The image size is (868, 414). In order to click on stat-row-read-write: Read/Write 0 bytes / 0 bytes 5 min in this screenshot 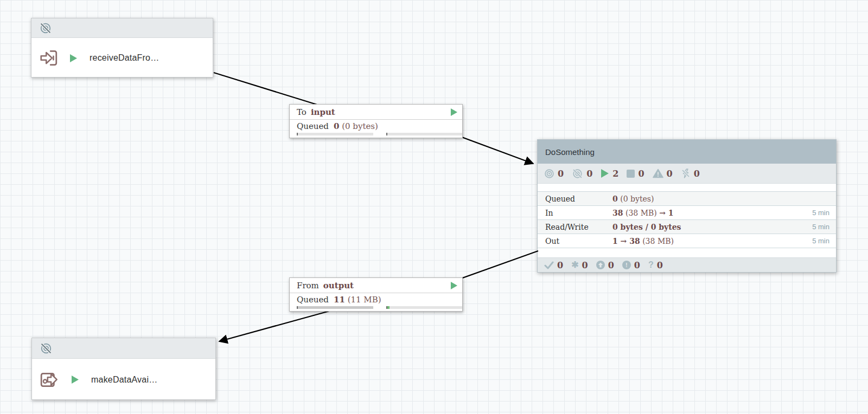, I will do `click(687, 227)`.